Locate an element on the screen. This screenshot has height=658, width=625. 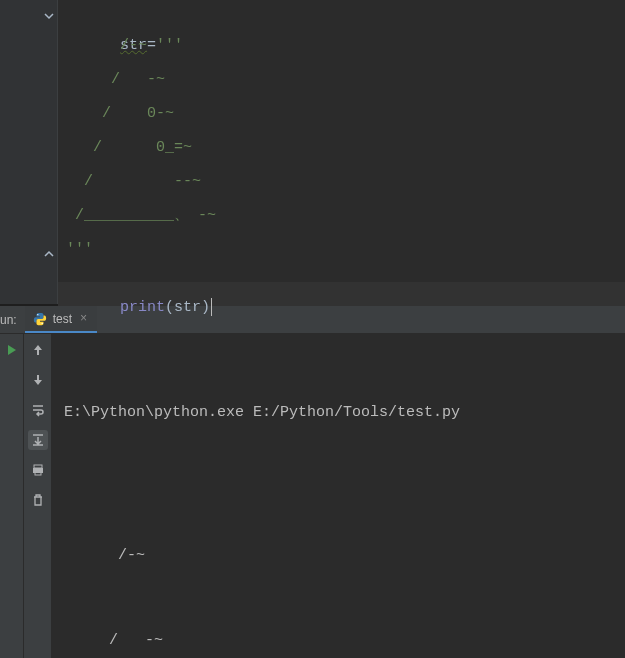
fold-marker-close is located at coordinates (49, 254).